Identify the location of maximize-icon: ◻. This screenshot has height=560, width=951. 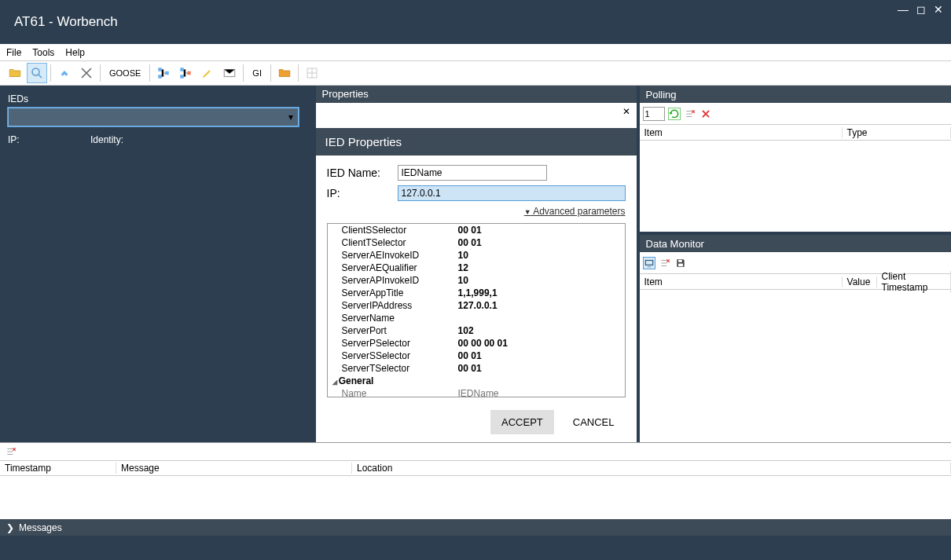
(921, 9).